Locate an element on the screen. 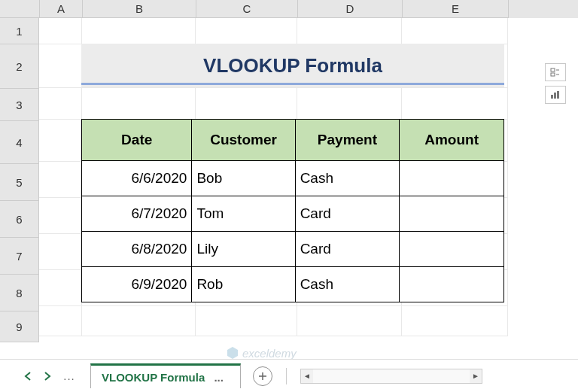 The image size is (578, 392). chart-options-button is located at coordinates (555, 95).